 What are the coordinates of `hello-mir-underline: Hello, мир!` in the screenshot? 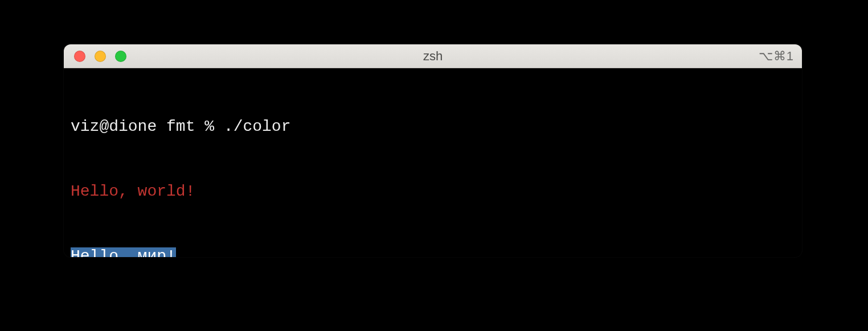 It's located at (123, 253).